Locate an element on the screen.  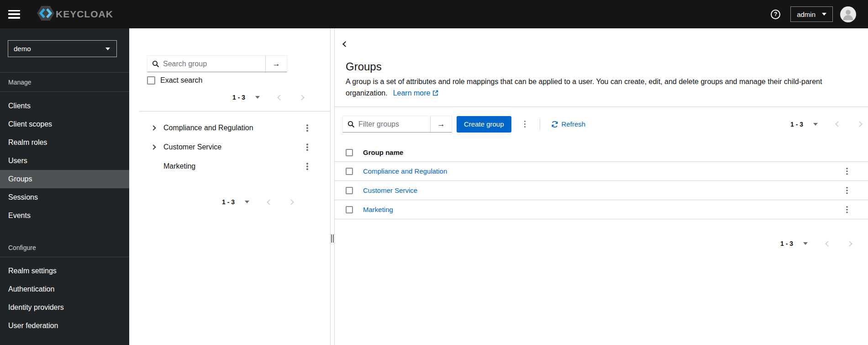
group-link-customer-service: Customer Service is located at coordinates (390, 190).